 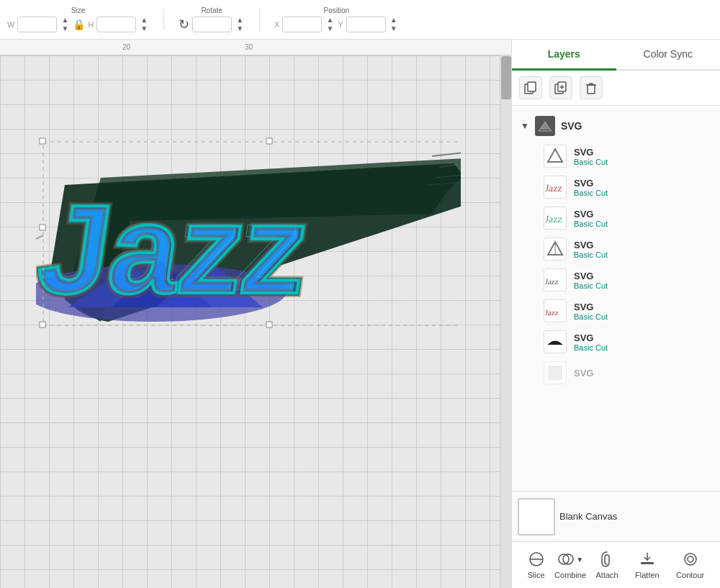 I want to click on y-arrows: ▲ ▼, so click(x=394, y=24).